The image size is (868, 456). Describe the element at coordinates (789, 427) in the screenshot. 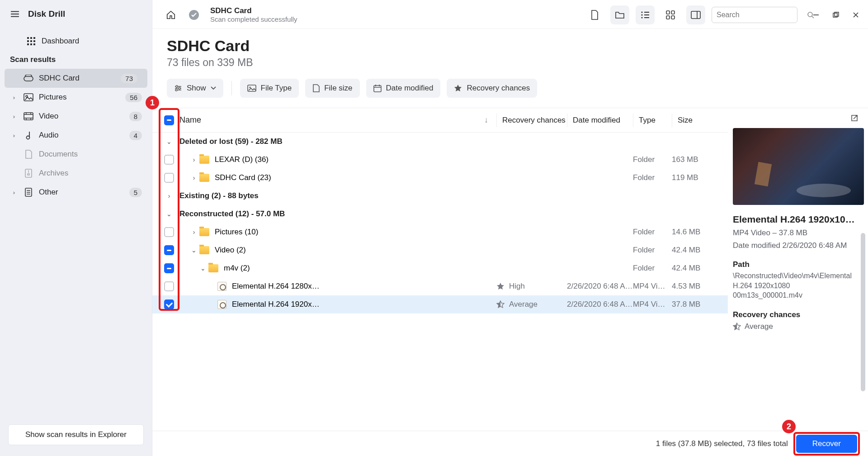

I see `annotation-badge-2: 2` at that location.